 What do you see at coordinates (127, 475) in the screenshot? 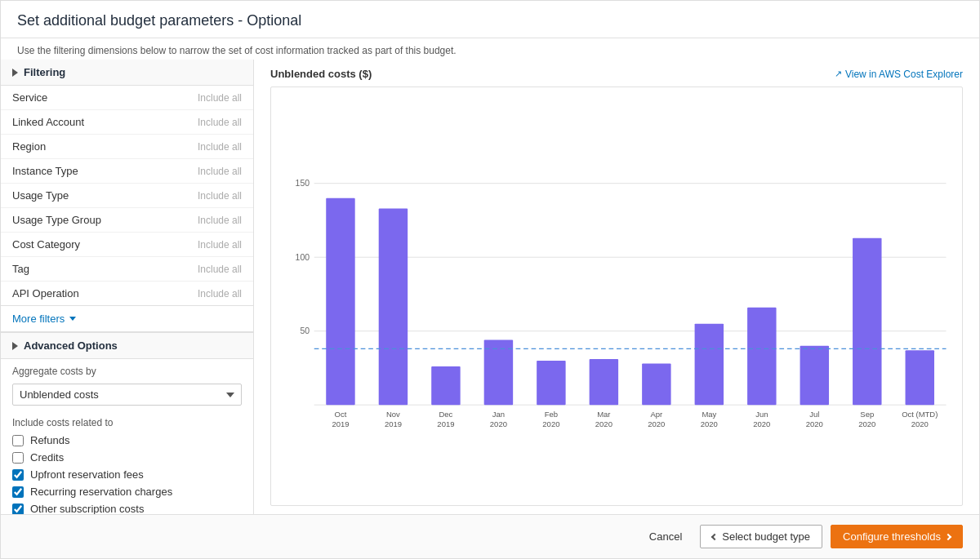
I see `checkbox-item: Upfront reservation fees` at bounding box center [127, 475].